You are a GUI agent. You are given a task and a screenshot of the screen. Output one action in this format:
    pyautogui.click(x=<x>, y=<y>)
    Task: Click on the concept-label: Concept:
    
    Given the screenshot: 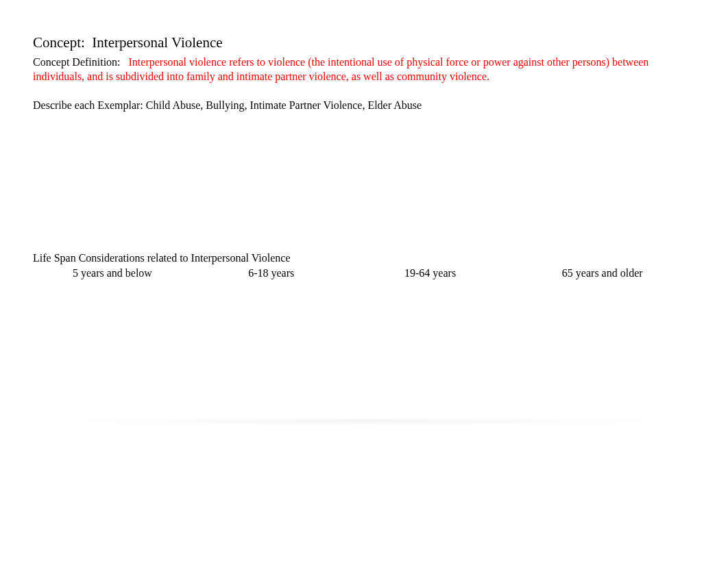 What is the action you would take?
    pyautogui.click(x=59, y=42)
    